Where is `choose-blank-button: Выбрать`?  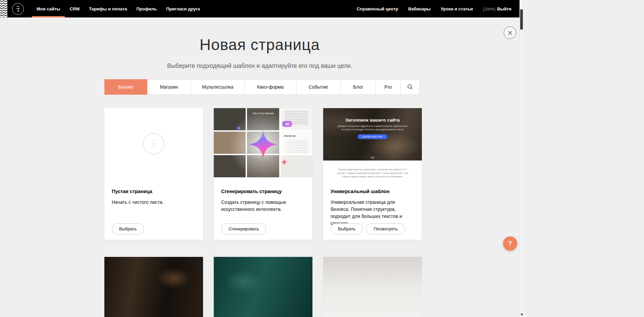 choose-blank-button: Выбрать is located at coordinates (128, 229).